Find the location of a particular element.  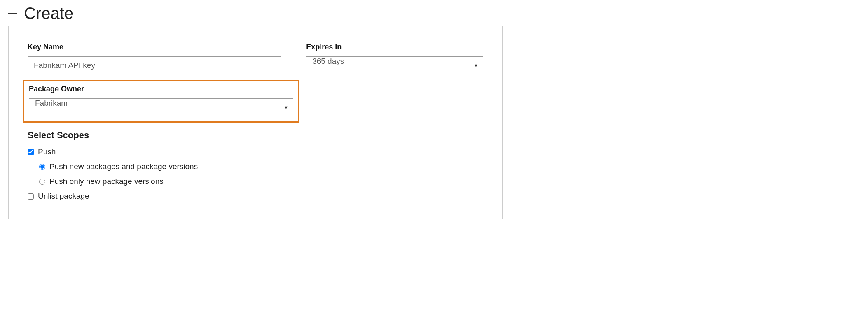

collapse-icon is located at coordinates (13, 13).